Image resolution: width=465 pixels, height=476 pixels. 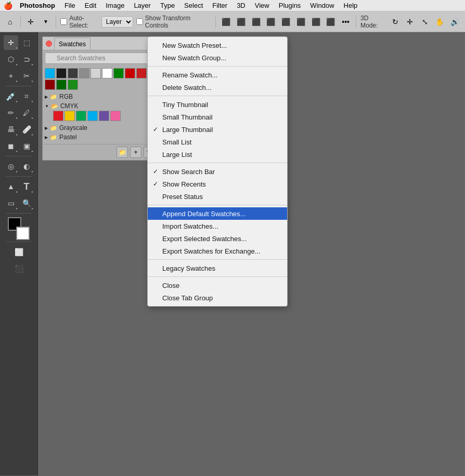 I want to click on menu-rename-swatch: Rename Swatch..., so click(x=217, y=75).